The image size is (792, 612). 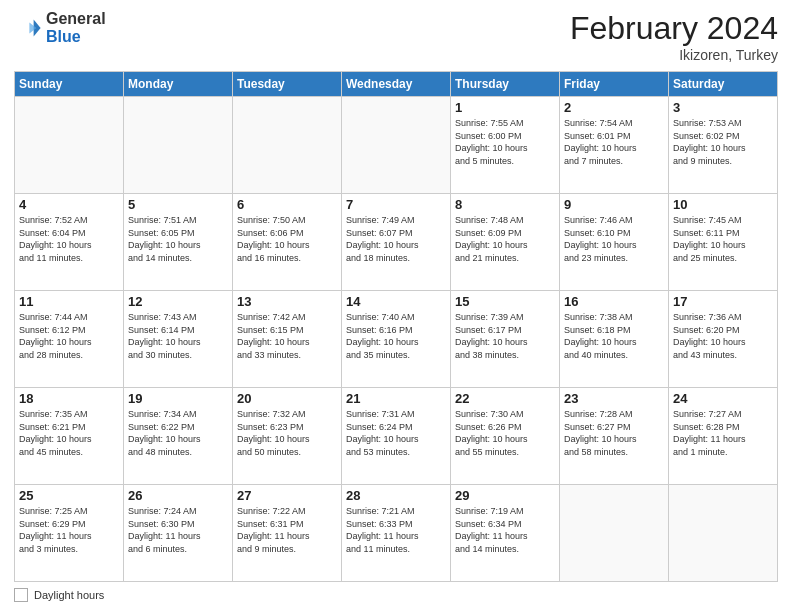 What do you see at coordinates (396, 239) in the screenshot?
I see `day-info: Sunrise: 7:49 AM Sunset: 6:07 PM Dayligh…` at bounding box center [396, 239].